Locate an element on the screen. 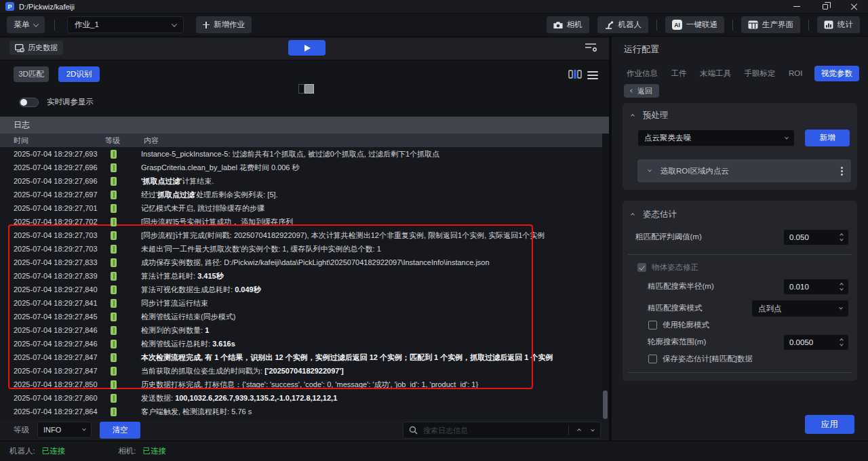 The width and height of the screenshot is (868, 461). log-content: 历史数据打标完成, 打标信息：{'stage': 'success', 'cod… is located at coordinates (309, 385).